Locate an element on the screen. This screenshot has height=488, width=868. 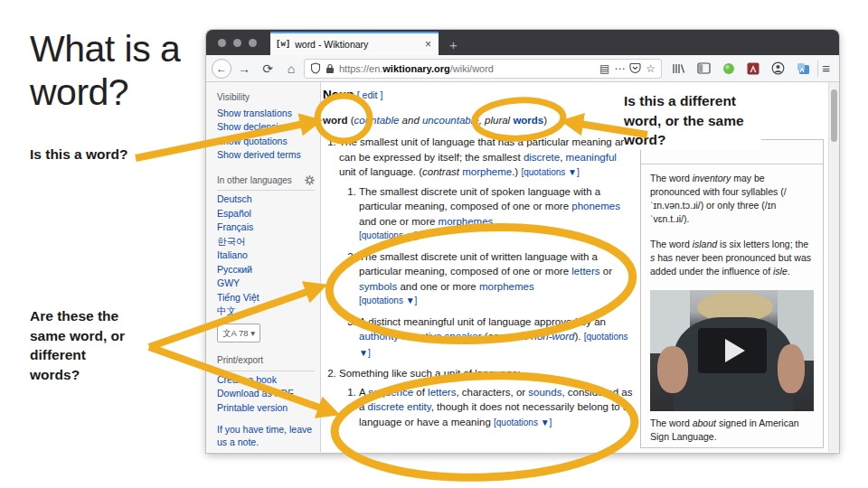
tab-word-wiktionary: [w] word - Wiktionary × is located at coordinates (354, 43).